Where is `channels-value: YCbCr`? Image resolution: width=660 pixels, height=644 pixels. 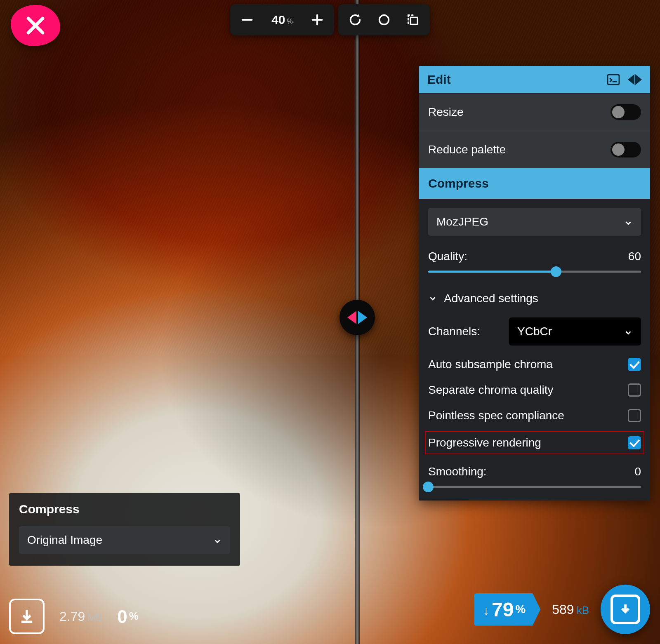 channels-value: YCbCr is located at coordinates (535, 331).